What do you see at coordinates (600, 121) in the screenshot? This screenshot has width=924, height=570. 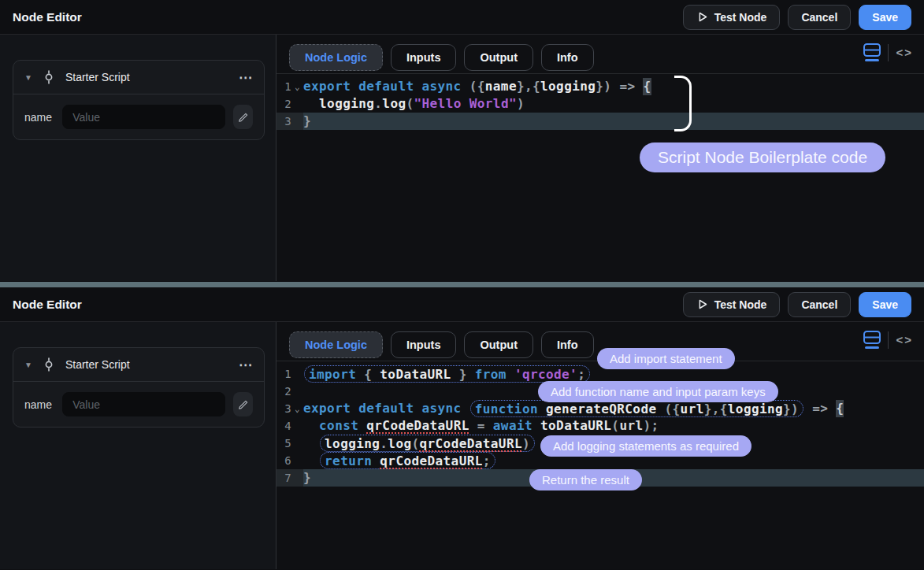 I see `code-line: 3}` at bounding box center [600, 121].